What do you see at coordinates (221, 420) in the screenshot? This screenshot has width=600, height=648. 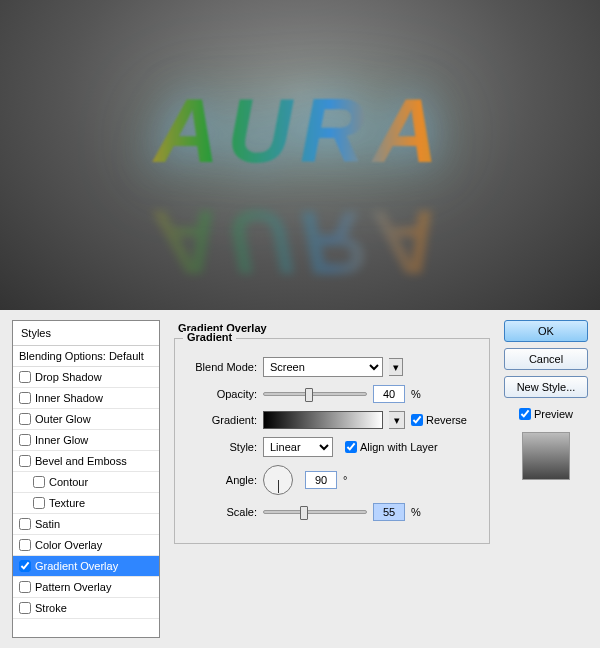 I see `gradient-label: Gradient:` at bounding box center [221, 420].